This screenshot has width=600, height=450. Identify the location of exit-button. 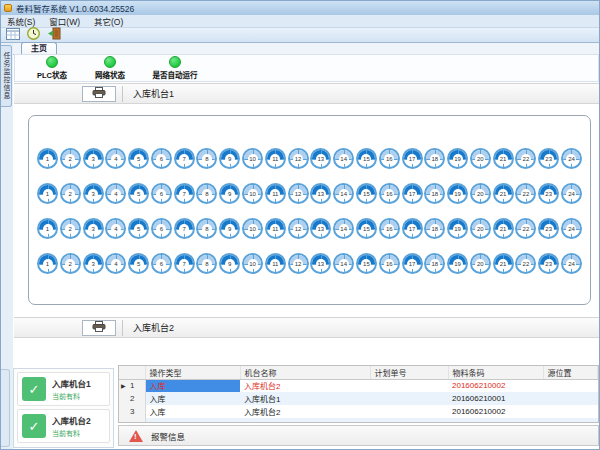
(54, 36).